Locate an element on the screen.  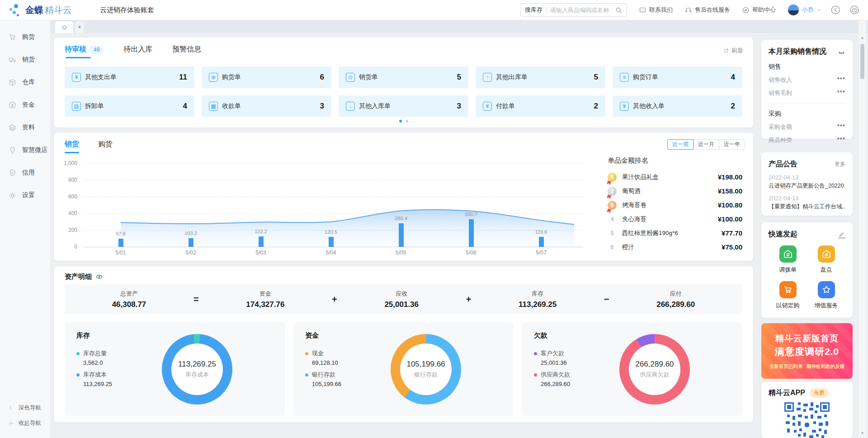
sidebar-item: 仓库 is located at coordinates (25, 82).